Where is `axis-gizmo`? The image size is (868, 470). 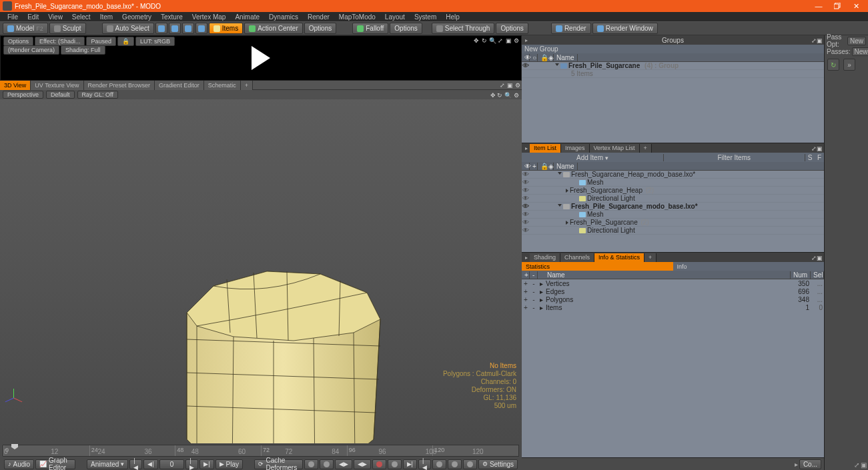 axis-gizmo is located at coordinates (15, 391).